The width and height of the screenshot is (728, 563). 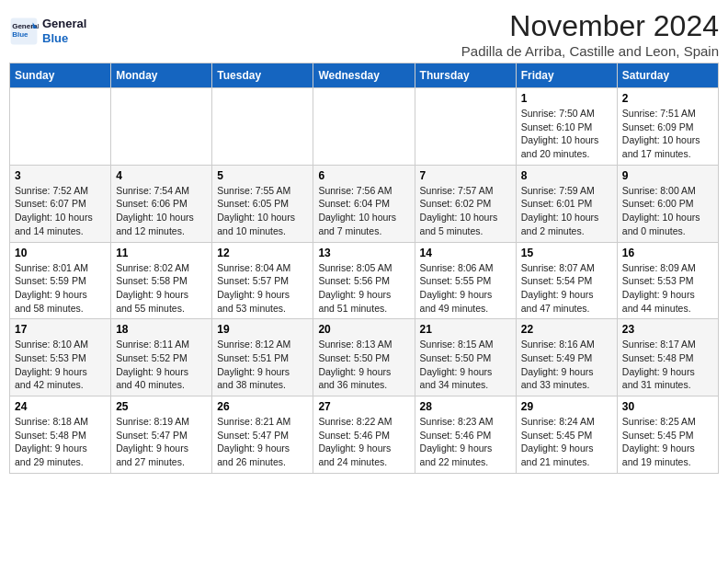 What do you see at coordinates (465, 281) in the screenshot?
I see `calendar-cell: 14Sunrise: 8:06 AM Sunset: 5:55 PM Dayli…` at bounding box center [465, 281].